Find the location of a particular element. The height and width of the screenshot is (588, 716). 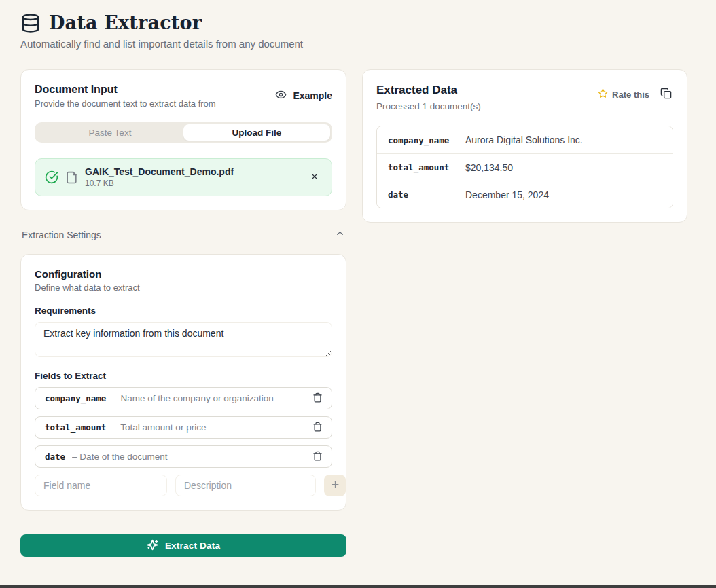

field-name: company_name is located at coordinates (75, 398).